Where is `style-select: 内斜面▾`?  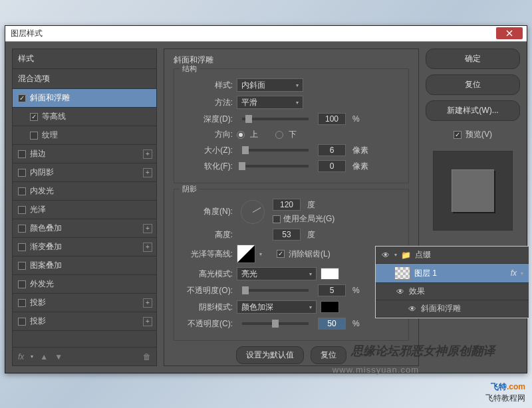 style-select: 内斜面▾ is located at coordinates (270, 85).